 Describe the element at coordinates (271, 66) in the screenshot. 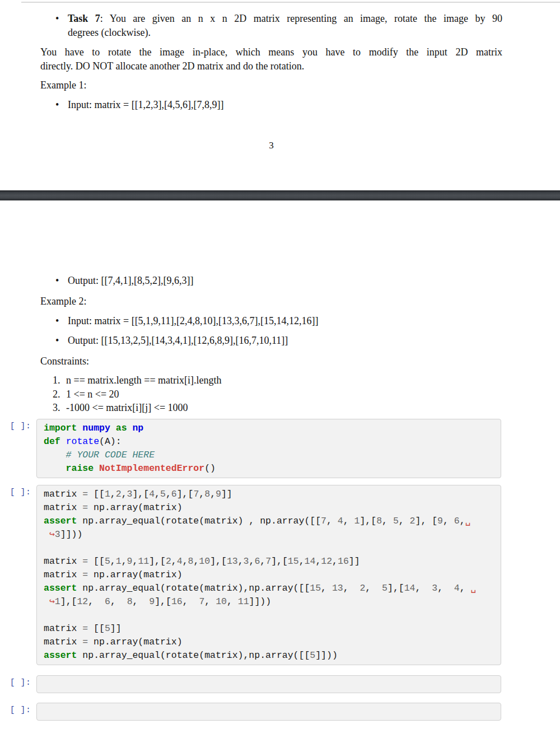

I see `paragraph-line2: directly. DO NOT allocate another 2D mat…` at that location.